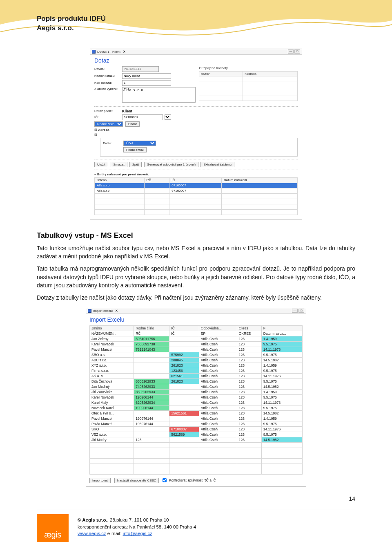  Describe the element at coordinates (196, 397) in the screenshot. I see `table-row: Karel Novacek190906144Attila Cseh1239.5.…` at that location.